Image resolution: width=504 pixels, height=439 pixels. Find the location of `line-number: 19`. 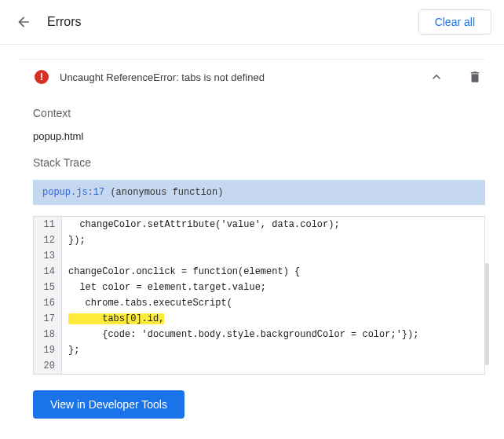

line-number: 19 is located at coordinates (48, 350).